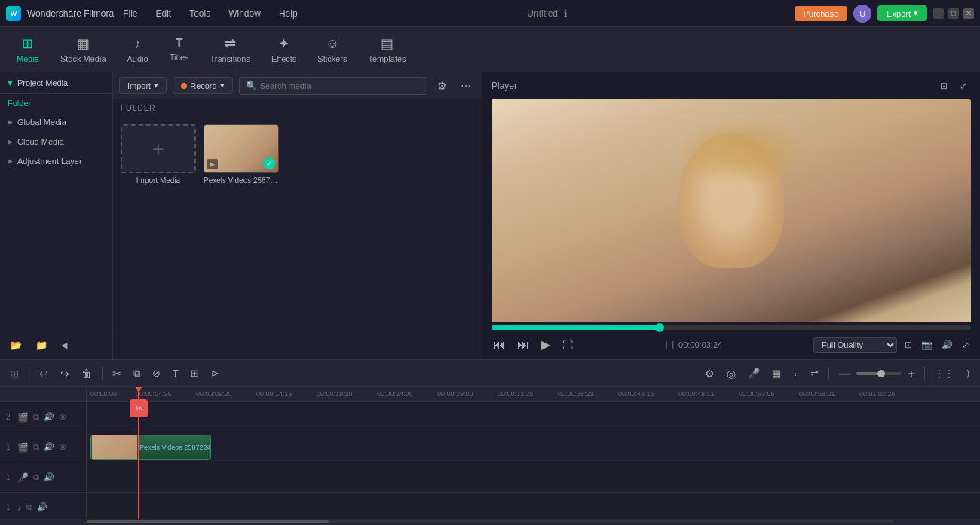 This screenshot has width=980, height=525. Describe the element at coordinates (158, 154) in the screenshot. I see `import-media-item: + Import Media` at that location.